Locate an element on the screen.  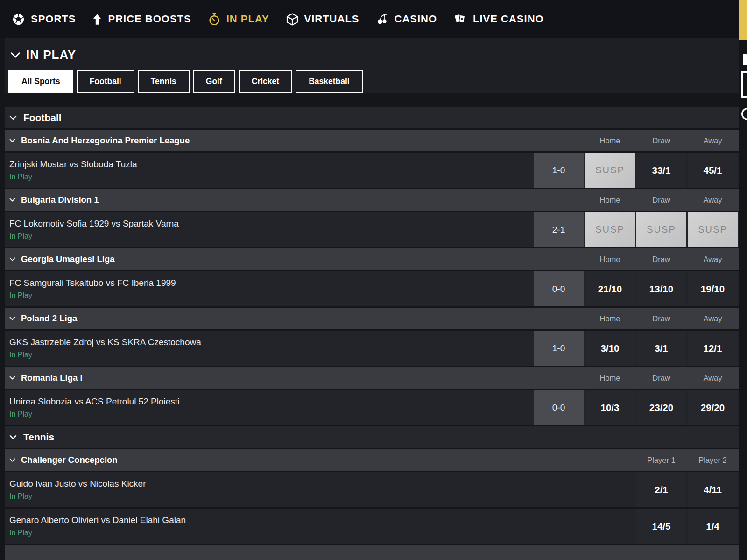
league-header-left: Challenger Concepcion is located at coordinates (63, 460).